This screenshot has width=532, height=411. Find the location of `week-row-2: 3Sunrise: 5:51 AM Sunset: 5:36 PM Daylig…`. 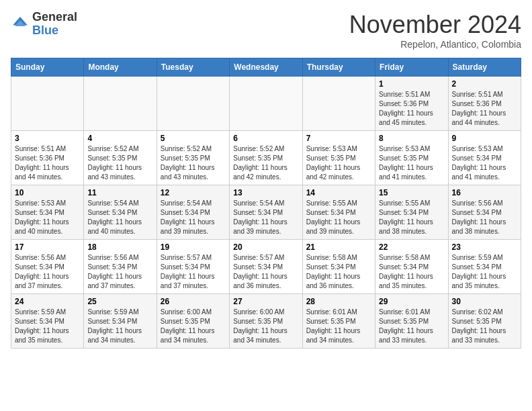

week-row-2: 3Sunrise: 5:51 AM Sunset: 5:36 PM Daylig… is located at coordinates (266, 158).